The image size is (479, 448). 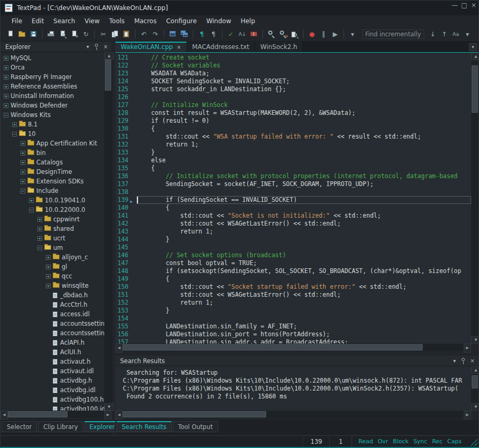 What do you see at coordinates (53, 124) in the screenshot?
I see `tree-item-8-1: +8.1` at bounding box center [53, 124].